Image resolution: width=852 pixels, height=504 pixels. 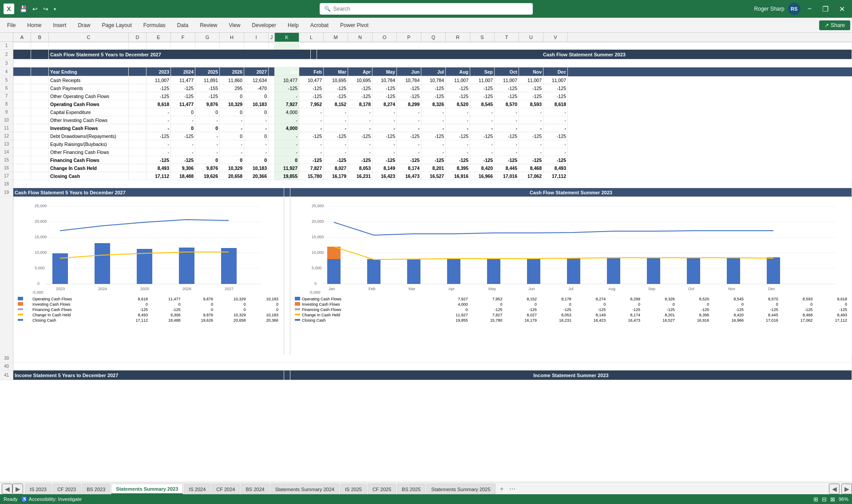 What do you see at coordinates (336, 176) in the screenshot?
I see `data-cell: 16,179` at bounding box center [336, 176].